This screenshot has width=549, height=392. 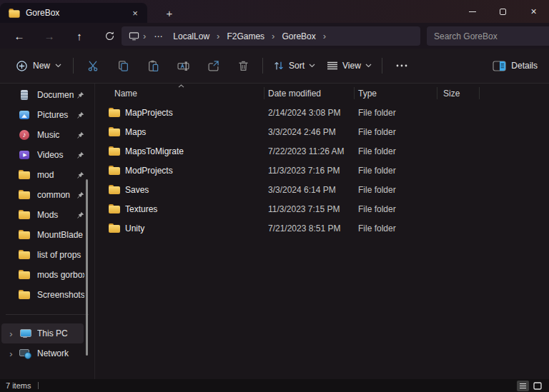 What do you see at coordinates (47, 255) in the screenshot?
I see `sidebar-item: list of props` at bounding box center [47, 255].